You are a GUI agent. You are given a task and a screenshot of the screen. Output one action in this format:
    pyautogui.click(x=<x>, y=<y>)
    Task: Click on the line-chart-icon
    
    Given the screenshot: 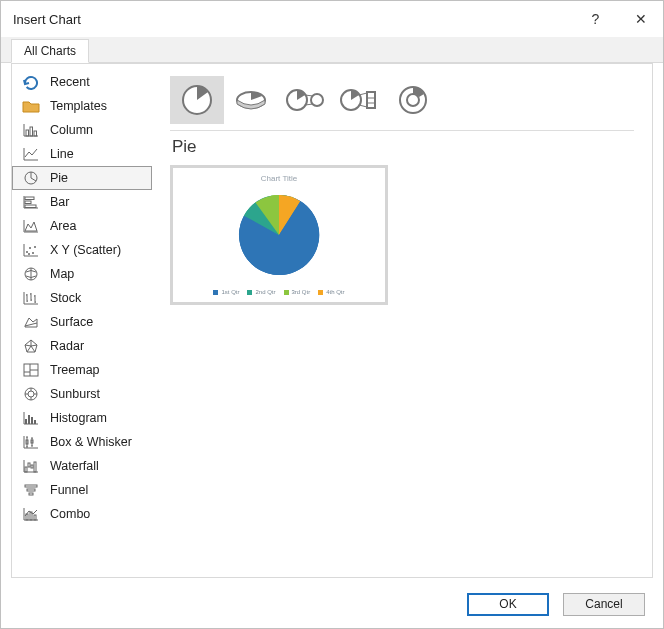 What is the action you would take?
    pyautogui.click(x=31, y=154)
    